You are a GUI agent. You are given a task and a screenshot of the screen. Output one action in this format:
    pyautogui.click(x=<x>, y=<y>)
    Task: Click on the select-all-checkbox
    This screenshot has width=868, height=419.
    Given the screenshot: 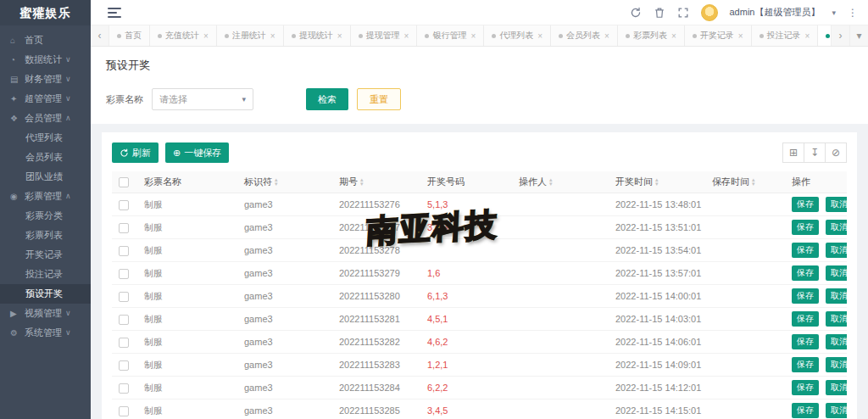 What is the action you would take?
    pyautogui.click(x=124, y=182)
    